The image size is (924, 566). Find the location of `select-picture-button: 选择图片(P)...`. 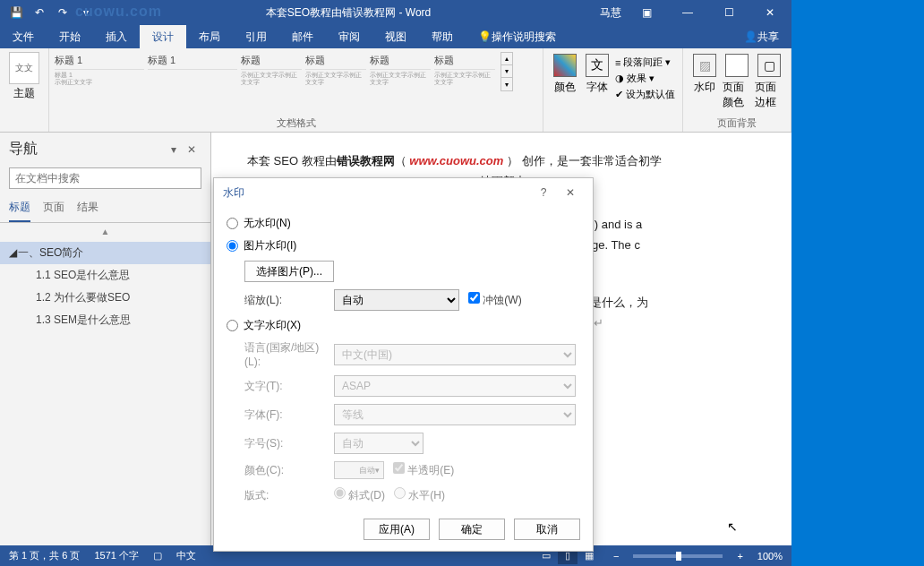

select-picture-button: 选择图片(P)... is located at coordinates (289, 271).